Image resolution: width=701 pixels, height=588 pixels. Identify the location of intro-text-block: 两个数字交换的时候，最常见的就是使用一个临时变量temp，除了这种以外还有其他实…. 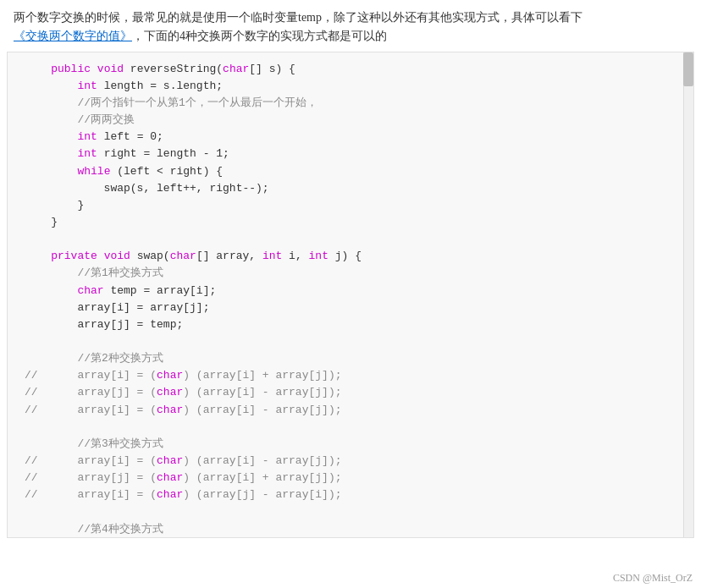
(350, 25).